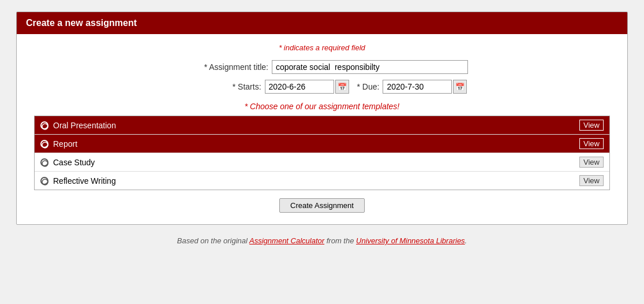  Describe the element at coordinates (322, 206) in the screenshot. I see `create-assignment-button: Create Assignment` at that location.